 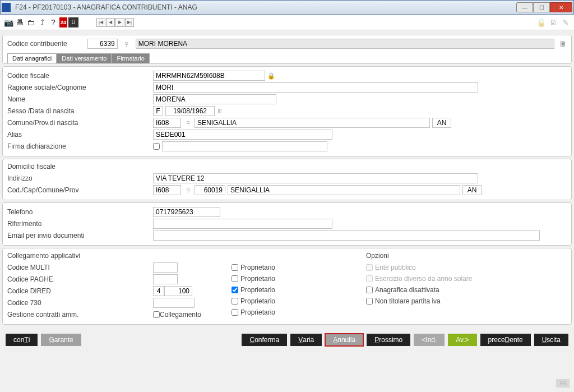 What do you see at coordinates (563, 44) in the screenshot?
I see `document-icon: 🗎` at bounding box center [563, 44].